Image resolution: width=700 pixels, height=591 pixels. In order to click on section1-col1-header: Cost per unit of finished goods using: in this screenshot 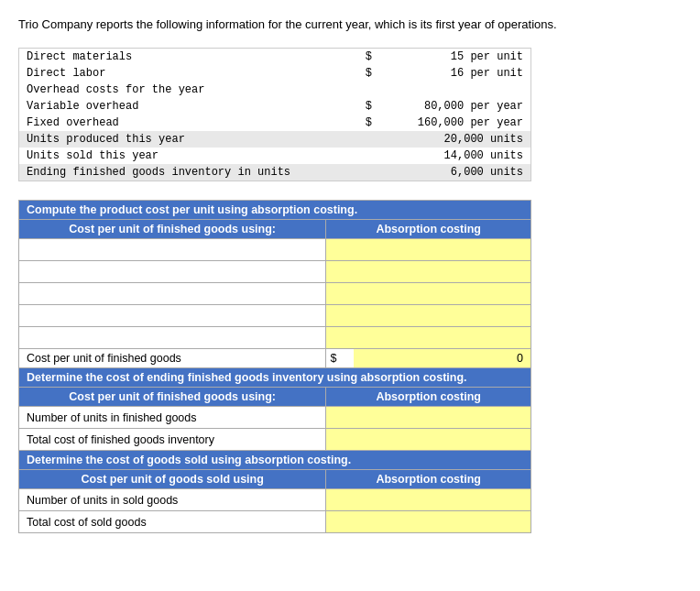, I will do `click(172, 229)`.